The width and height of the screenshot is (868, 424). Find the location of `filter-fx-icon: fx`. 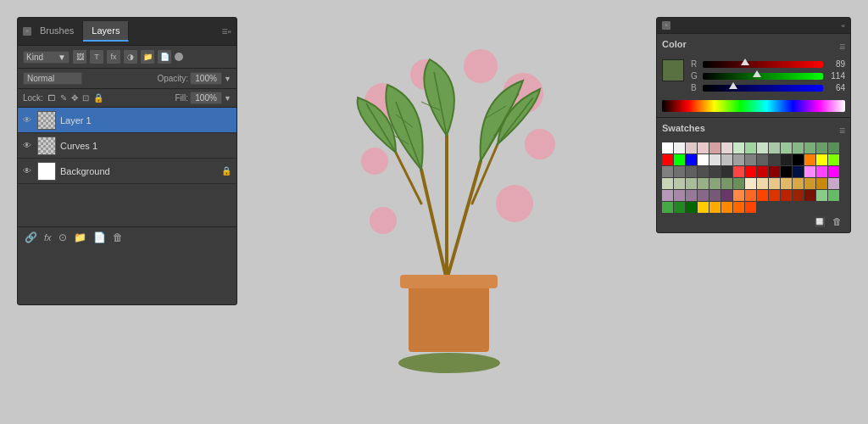

filter-fx-icon: fx is located at coordinates (114, 57).